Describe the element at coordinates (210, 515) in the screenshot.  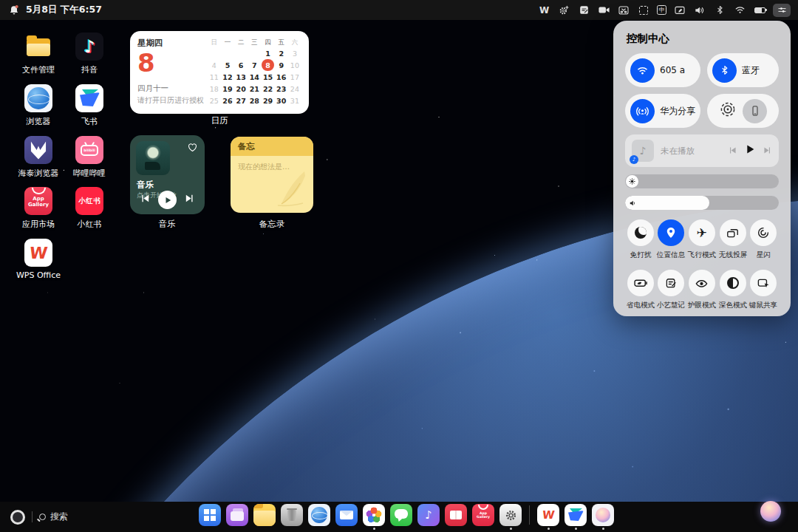
I see `dock-app-launcher` at that location.